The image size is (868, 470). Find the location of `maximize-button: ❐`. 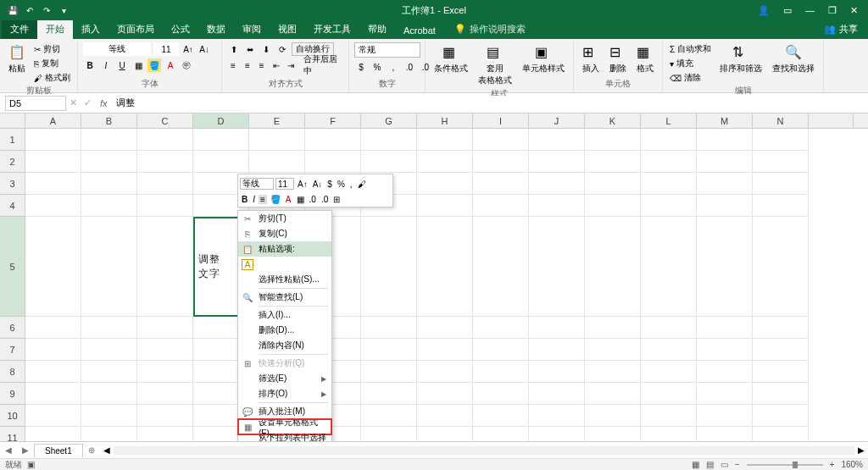

maximize-button: ❐ is located at coordinates (832, 10).